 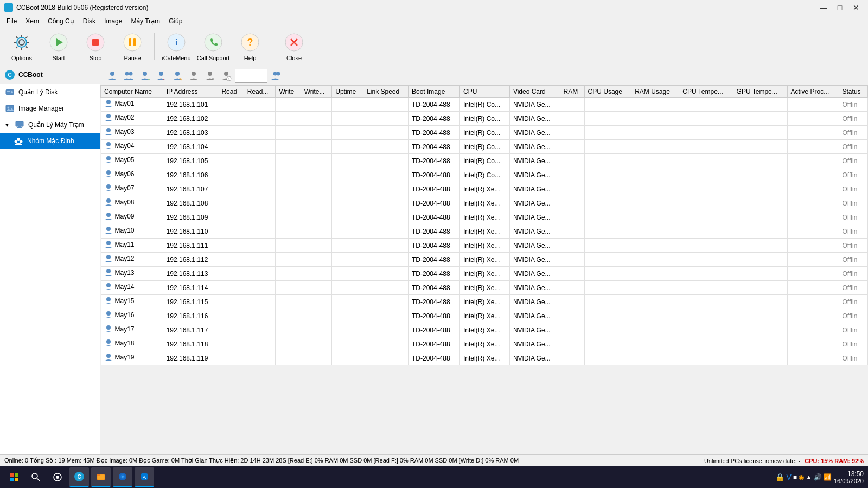 I want to click on table-row: May17 192.168.1.117 TD-2004-488 Intel(R)…, so click(x=484, y=330).